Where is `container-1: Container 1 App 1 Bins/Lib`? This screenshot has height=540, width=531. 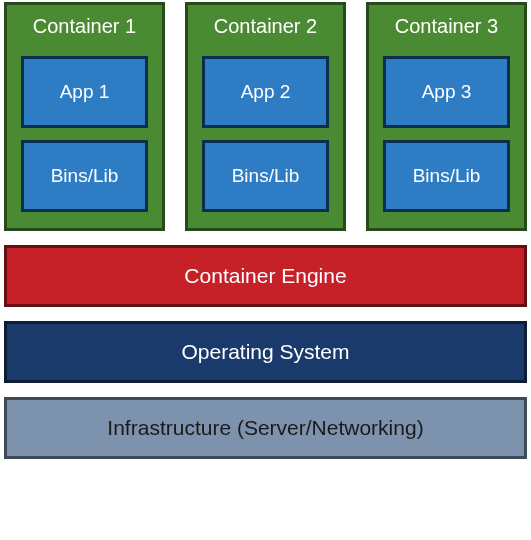
container-1: Container 1 App 1 Bins/Lib is located at coordinates (84, 116).